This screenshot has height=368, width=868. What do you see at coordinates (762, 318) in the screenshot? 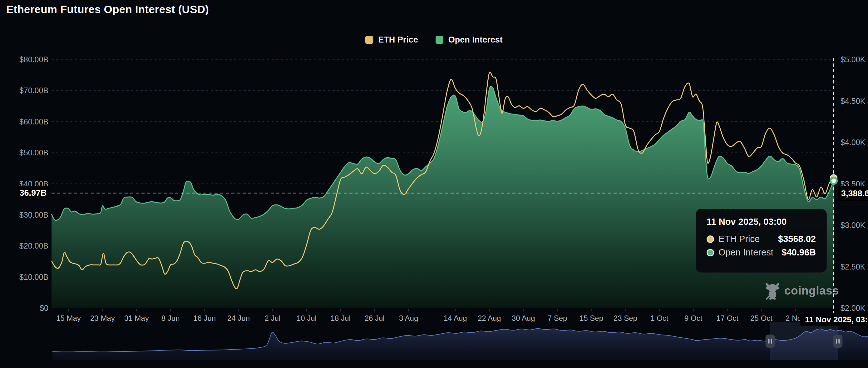
I see `x-axis-tick: 25 Oct` at bounding box center [762, 318].